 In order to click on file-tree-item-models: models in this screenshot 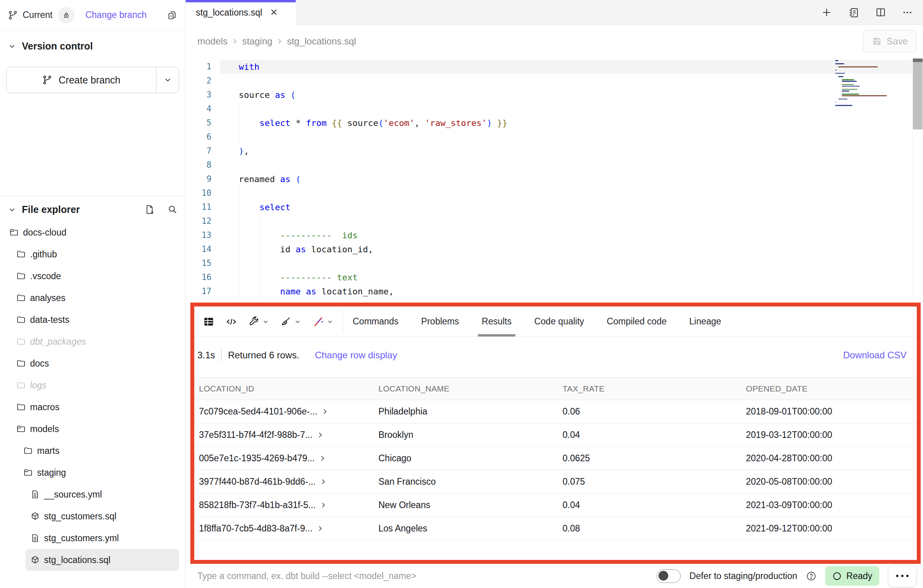, I will do `click(93, 429)`.